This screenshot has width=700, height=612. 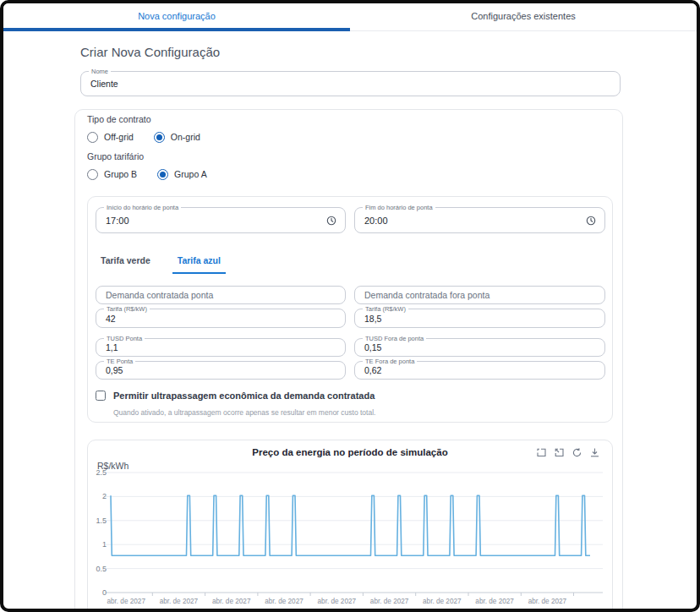 What do you see at coordinates (298, 119) in the screenshot?
I see `section-label: Tipo de contrato` at bounding box center [298, 119].